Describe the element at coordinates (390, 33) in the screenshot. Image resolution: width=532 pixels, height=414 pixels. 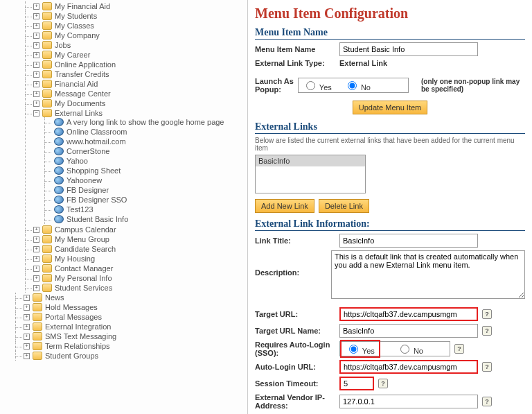
I see `section-menu-name-title: Menu Item Name` at that location.